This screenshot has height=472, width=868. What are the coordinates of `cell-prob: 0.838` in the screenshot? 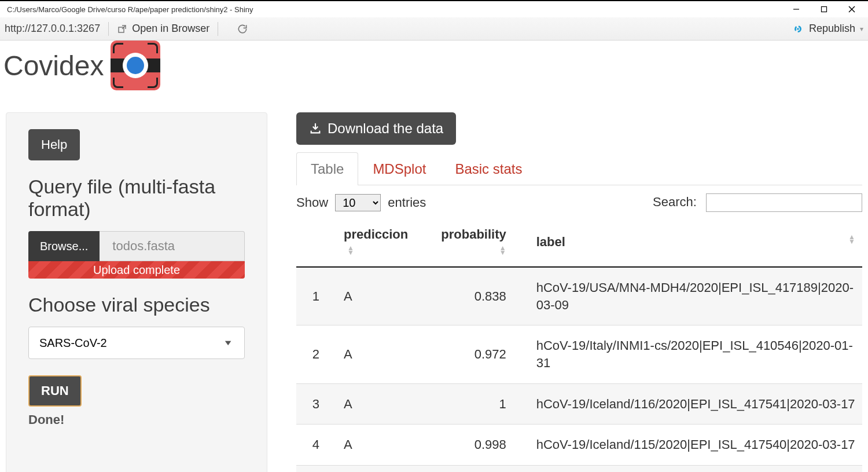 It's located at (477, 297).